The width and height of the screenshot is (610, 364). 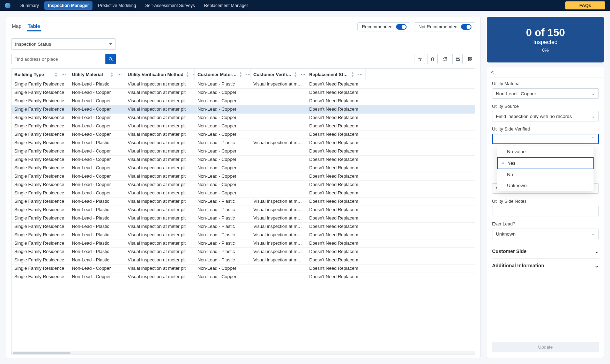 I want to click on faq-button: FAQs, so click(x=585, y=6).